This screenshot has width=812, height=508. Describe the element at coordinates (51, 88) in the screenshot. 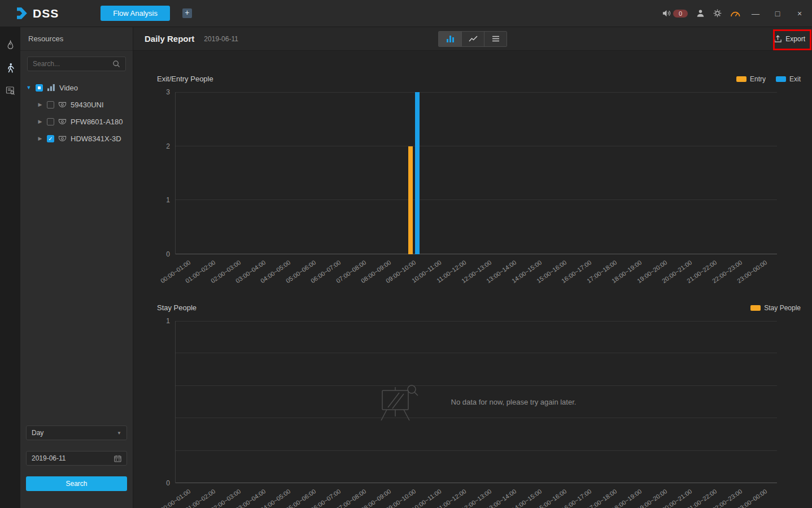

I see `video-group-icon` at that location.